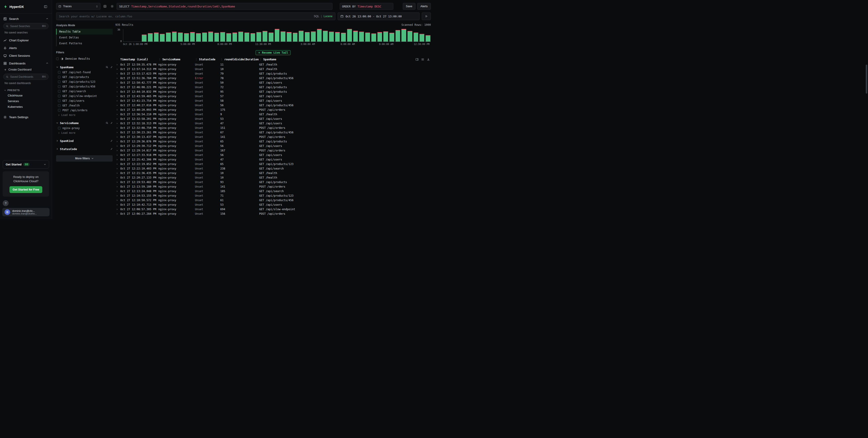 The height and width of the screenshot is (438, 868). Describe the element at coordinates (84, 82) in the screenshot. I see `filter-option: GET /api/products/123` at that location.